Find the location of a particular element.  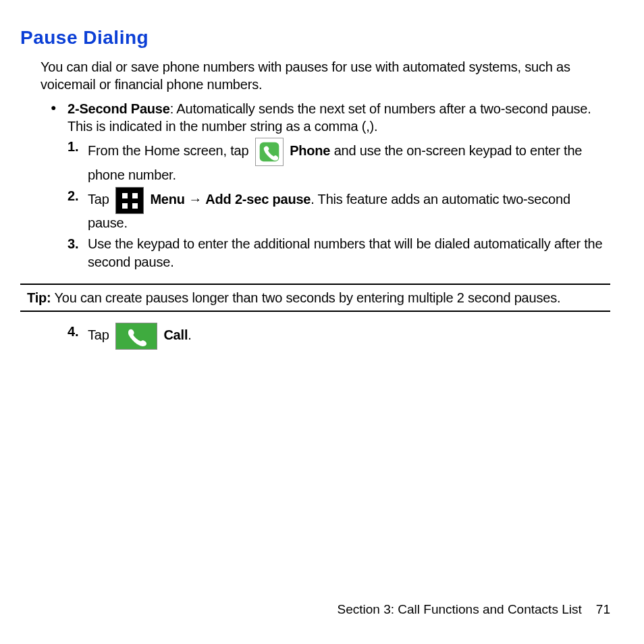

step-2: 2. Tap Menu → Add 2-sec pause. This feat… is located at coordinates (339, 209).